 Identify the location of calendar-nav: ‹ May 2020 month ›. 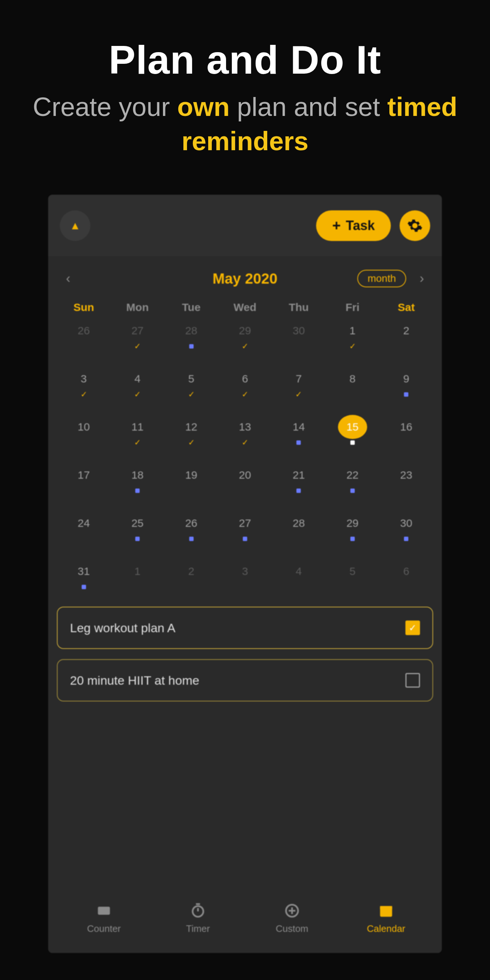
(245, 277).